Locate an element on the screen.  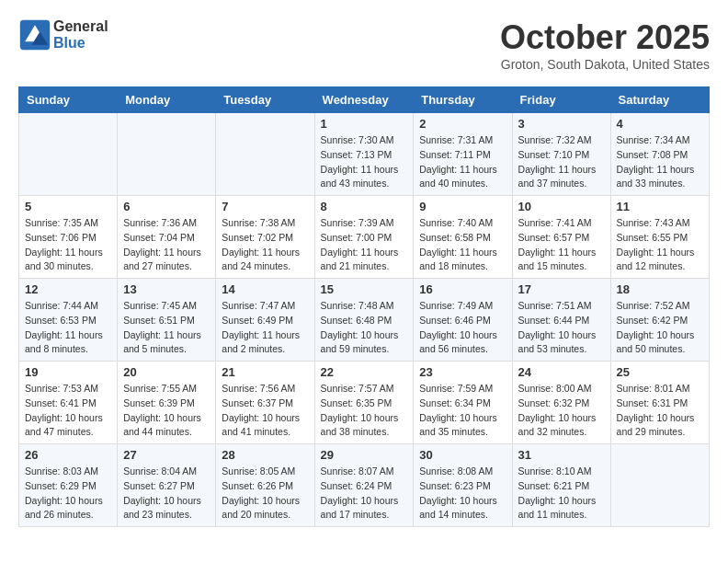
weekday-header-tuesday: Tuesday is located at coordinates (265, 100).